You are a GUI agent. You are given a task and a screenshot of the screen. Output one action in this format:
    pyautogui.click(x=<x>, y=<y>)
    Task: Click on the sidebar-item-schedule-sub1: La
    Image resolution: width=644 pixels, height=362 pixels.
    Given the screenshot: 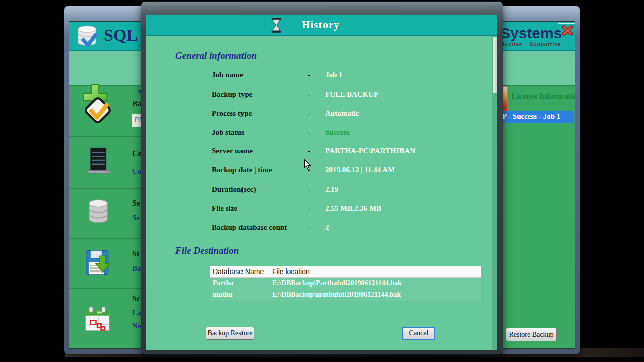 What is the action you would take?
    pyautogui.click(x=137, y=313)
    